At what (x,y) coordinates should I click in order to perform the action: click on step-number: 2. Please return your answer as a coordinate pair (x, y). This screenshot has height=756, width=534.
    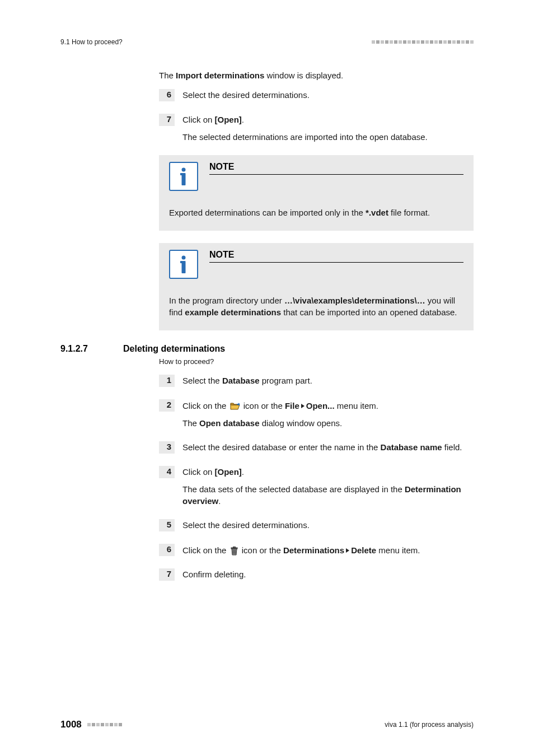
    Looking at the image, I should click on (167, 405).